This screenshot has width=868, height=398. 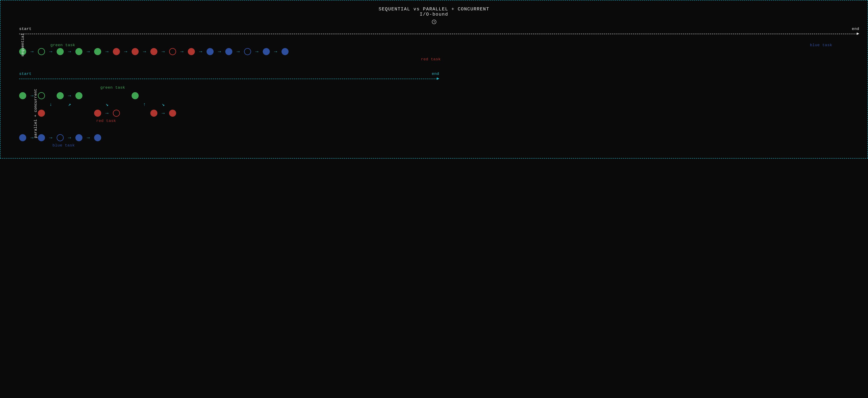 I want to click on subtitle: I/O-bound, so click(x=434, y=14).